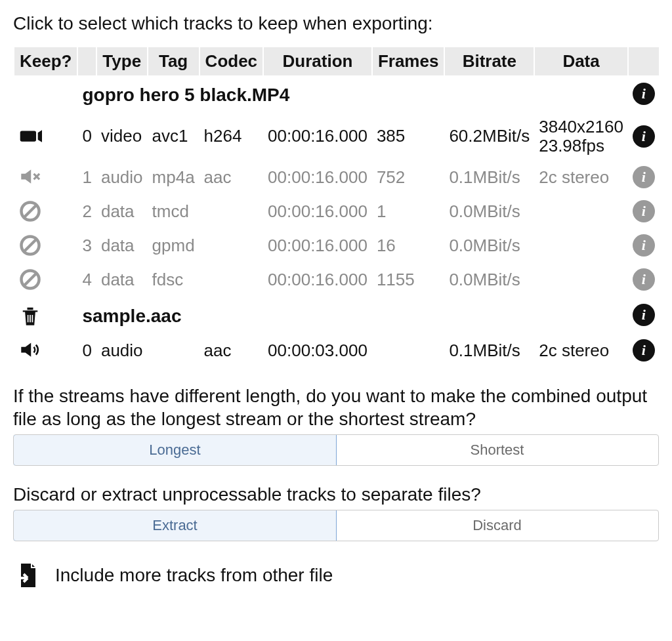 The height and width of the screenshot is (641, 672). What do you see at coordinates (46, 315) in the screenshot?
I see `trash-icon` at bounding box center [46, 315].